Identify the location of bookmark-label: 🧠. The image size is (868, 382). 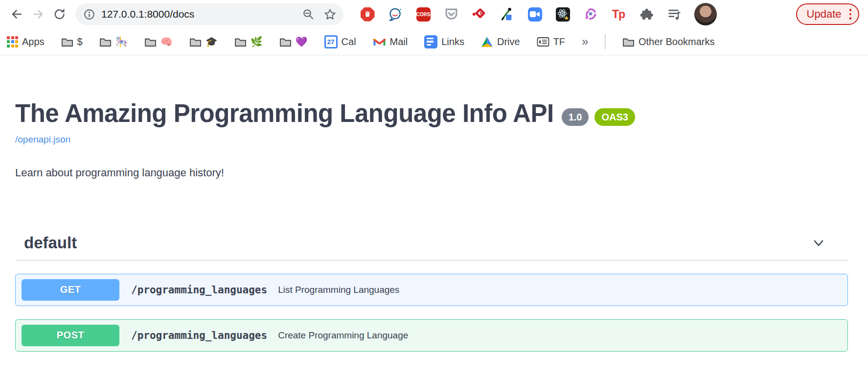
(166, 42).